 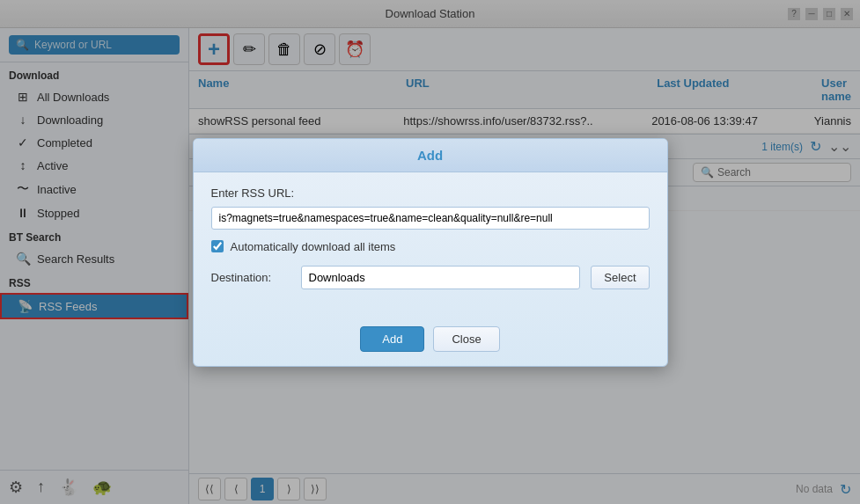 I want to click on rss-url-input, so click(x=430, y=218).